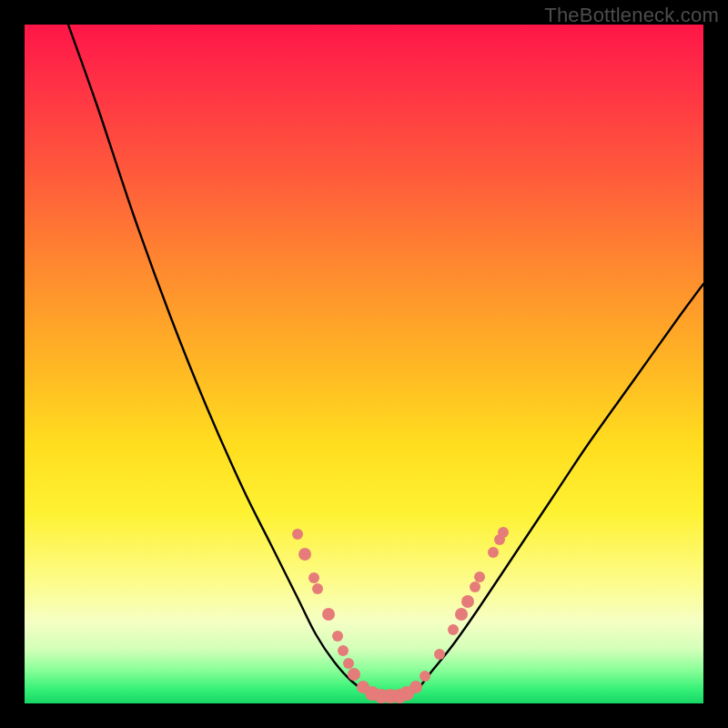 The height and width of the screenshot is (728, 728). Describe the element at coordinates (400, 615) in the screenshot. I see `curve-markers` at that location.